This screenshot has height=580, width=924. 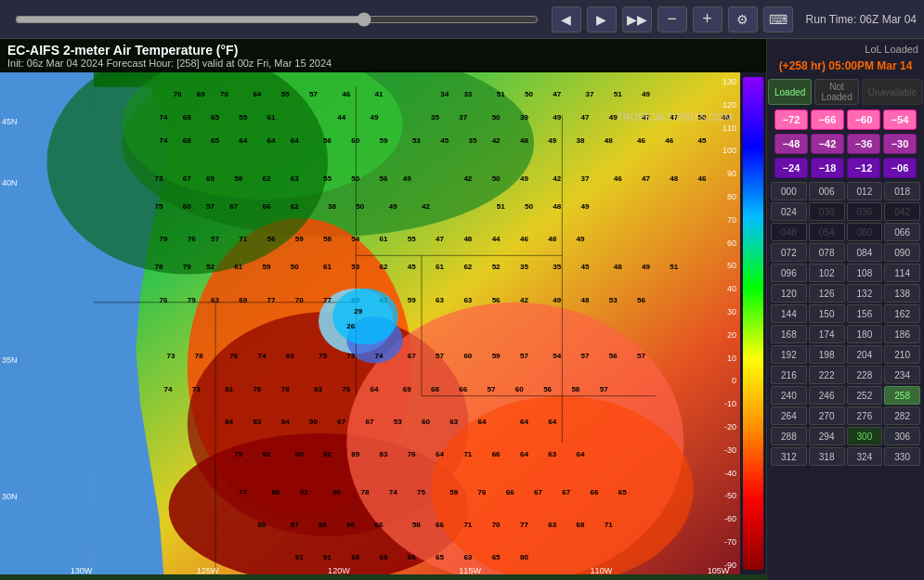 I want to click on hour-btn-126: 126, so click(x=826, y=293).